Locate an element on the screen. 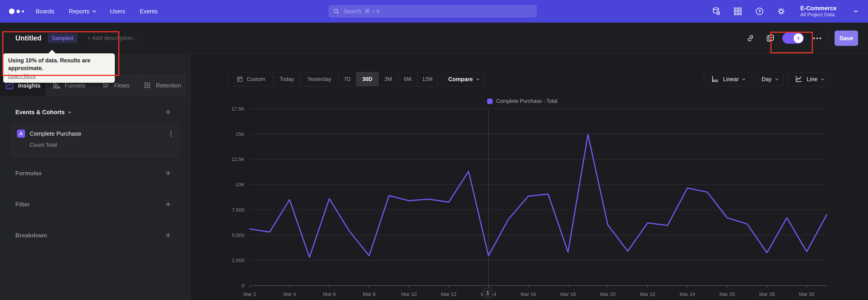 This screenshot has height=300, width=868. svg-text: Mar 24 is located at coordinates (687, 294).